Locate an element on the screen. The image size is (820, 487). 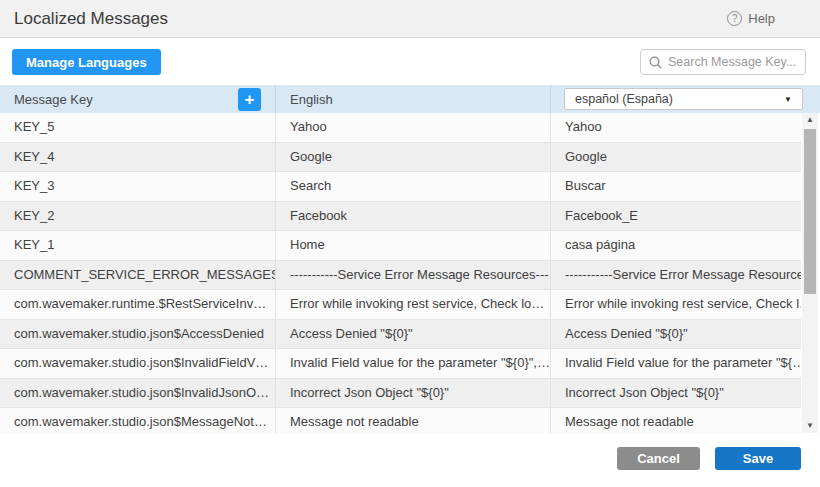
cell-english: Home is located at coordinates (412, 246).